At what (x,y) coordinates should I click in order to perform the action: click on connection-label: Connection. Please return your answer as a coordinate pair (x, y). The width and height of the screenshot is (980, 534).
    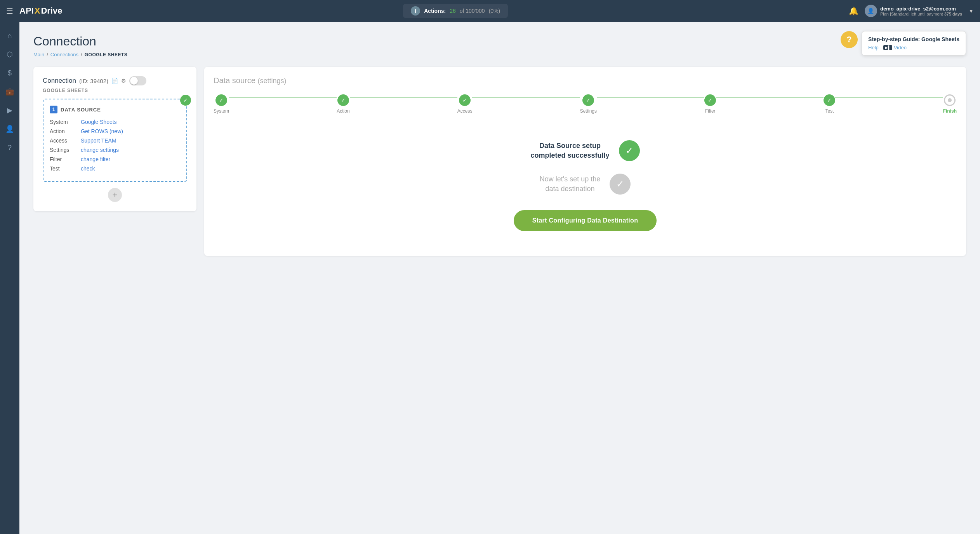
    Looking at the image, I should click on (59, 81).